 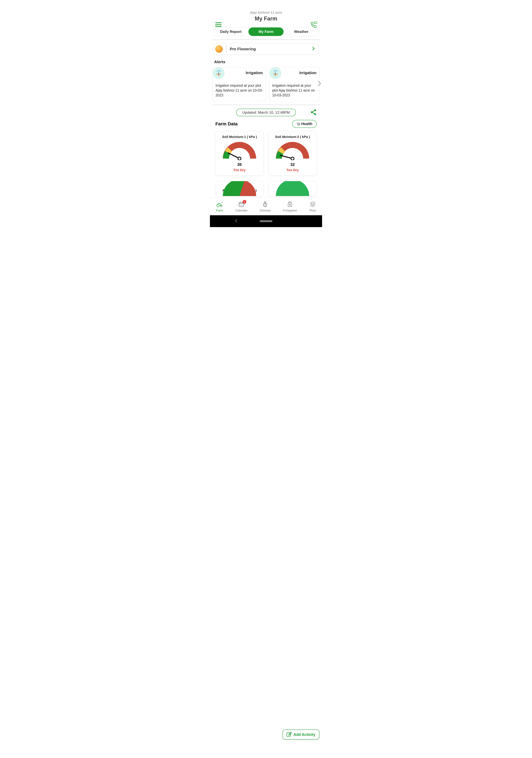 What do you see at coordinates (218, 25) in the screenshot?
I see `hamburger-icon` at bounding box center [218, 25].